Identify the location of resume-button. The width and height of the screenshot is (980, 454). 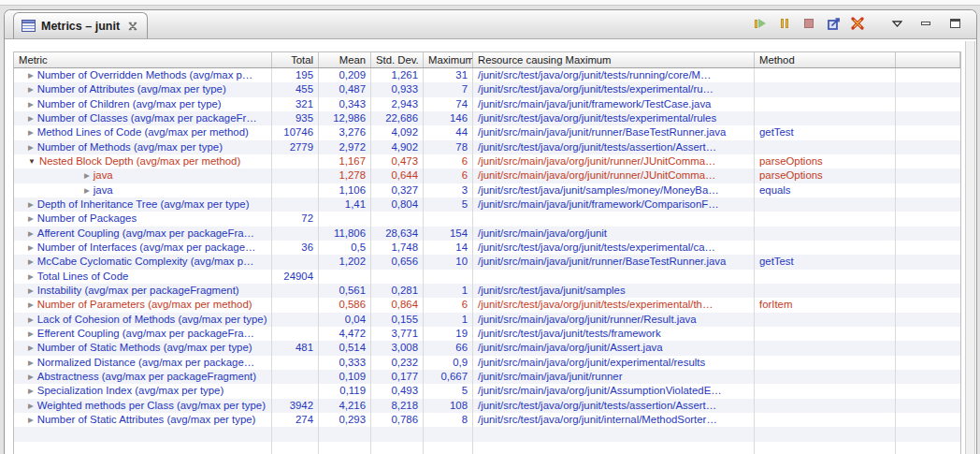
(760, 23).